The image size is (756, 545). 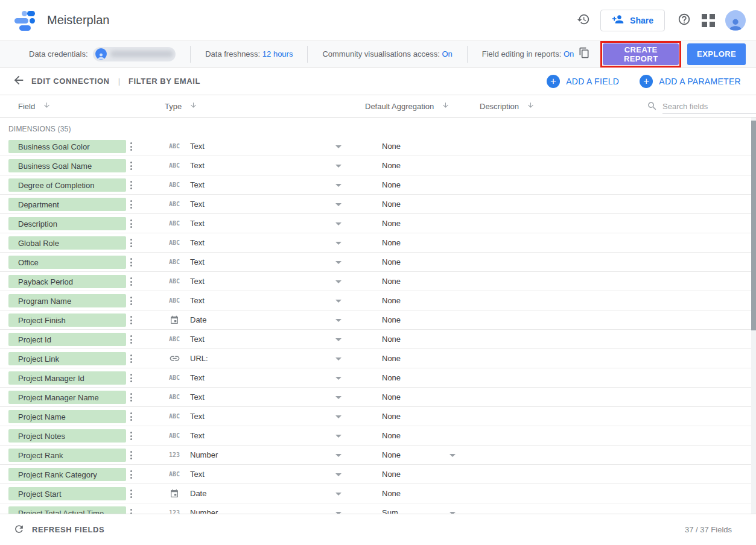 What do you see at coordinates (135, 54) in the screenshot?
I see `data-credentials-pill` at bounding box center [135, 54].